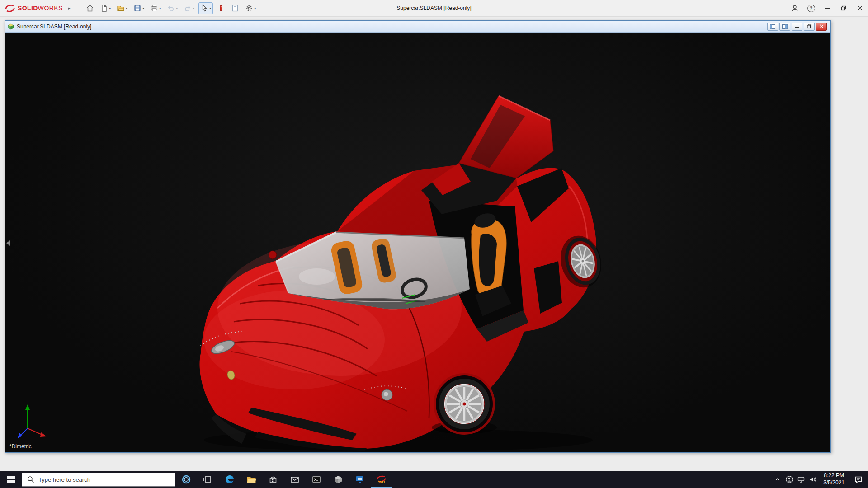  What do you see at coordinates (99, 480) in the screenshot?
I see `taskbar-search` at bounding box center [99, 480].